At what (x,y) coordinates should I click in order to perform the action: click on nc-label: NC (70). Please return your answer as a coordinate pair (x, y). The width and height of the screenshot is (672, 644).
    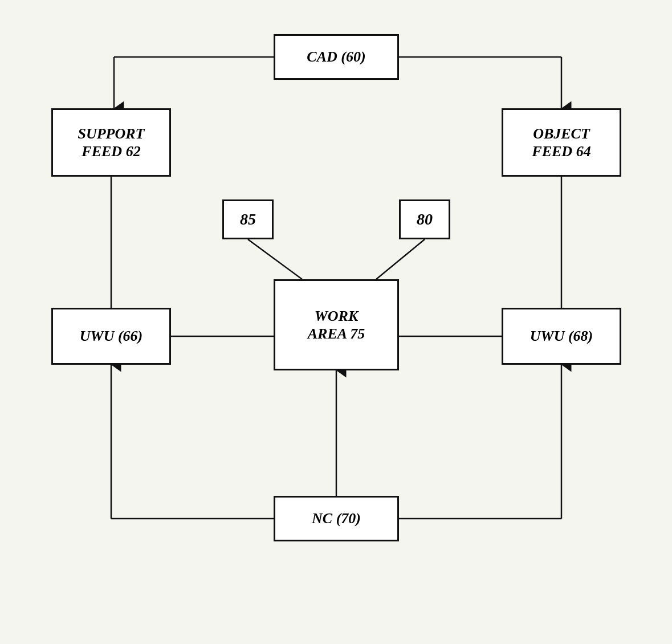
    Looking at the image, I should click on (336, 519).